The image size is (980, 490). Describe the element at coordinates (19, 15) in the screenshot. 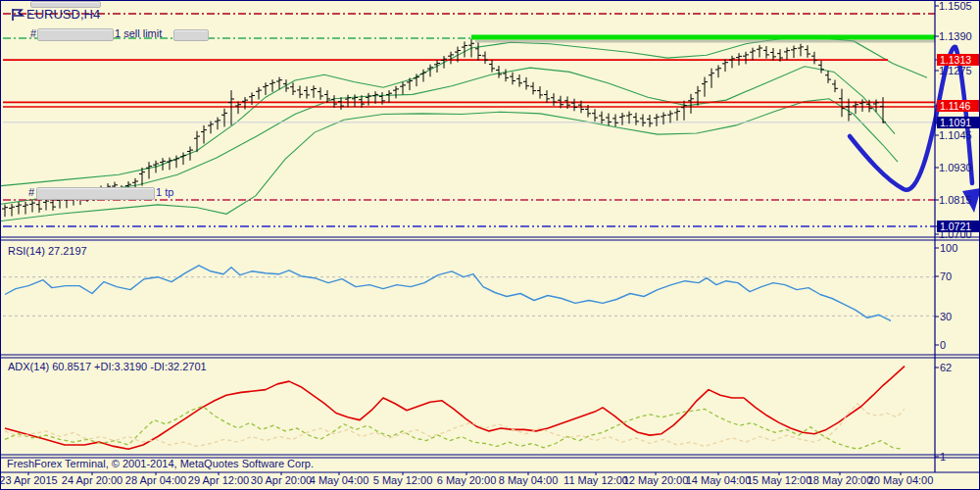

I see `chart-icon` at that location.